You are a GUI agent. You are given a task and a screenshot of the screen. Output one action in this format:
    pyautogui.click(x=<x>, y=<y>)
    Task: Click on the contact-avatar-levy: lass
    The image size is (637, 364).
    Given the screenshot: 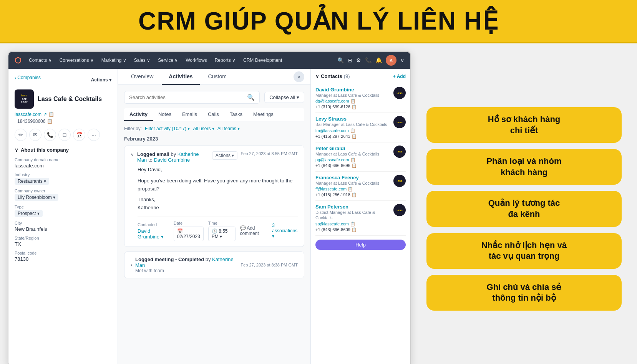 What is the action you would take?
    pyautogui.click(x=400, y=122)
    